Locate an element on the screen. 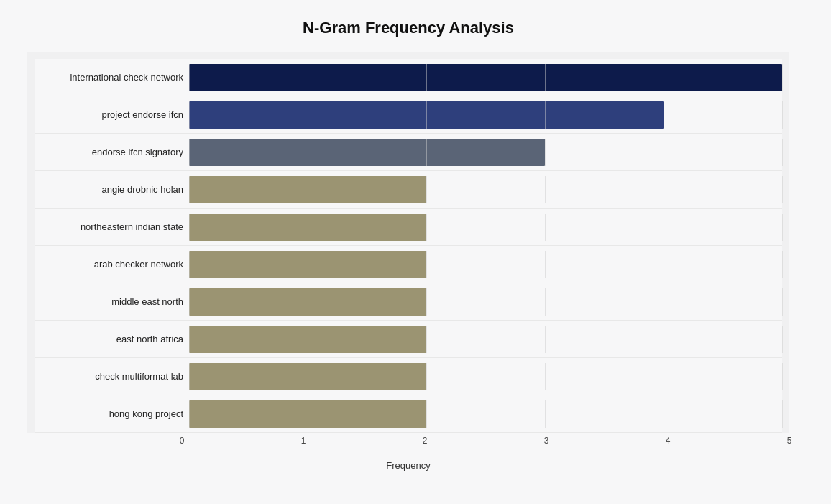 Image resolution: width=831 pixels, height=504 pixels. bar-label: endorse ifcn signatory is located at coordinates (112, 152).